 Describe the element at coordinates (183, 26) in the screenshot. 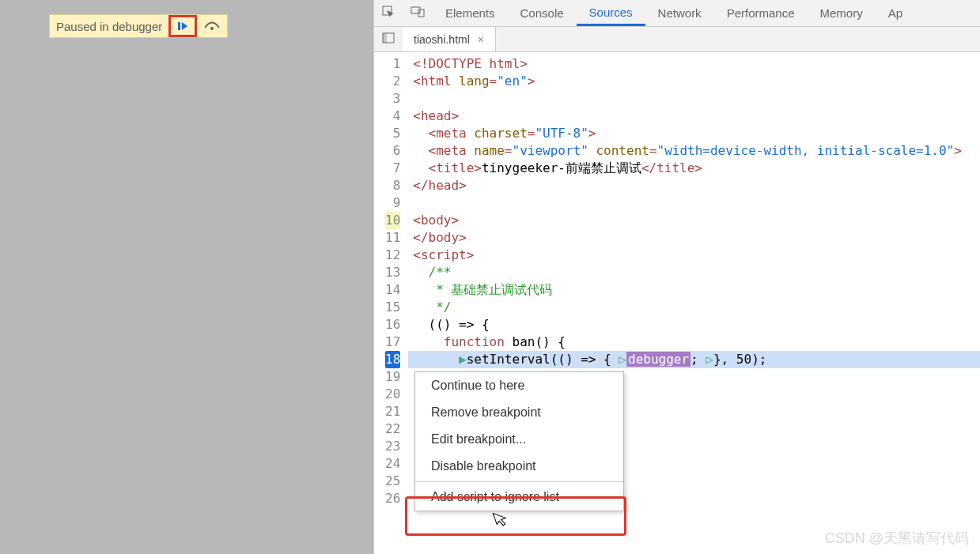

I see `resume-icon` at that location.